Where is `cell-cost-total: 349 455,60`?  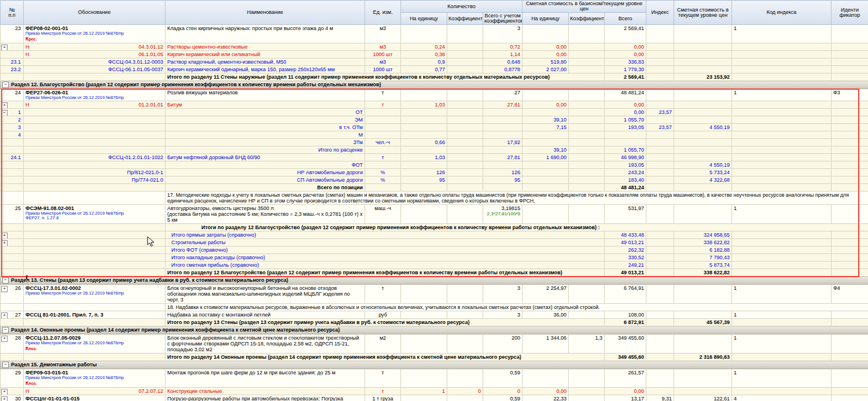
cell-cost-total: 349 455,60 is located at coordinates (626, 344).